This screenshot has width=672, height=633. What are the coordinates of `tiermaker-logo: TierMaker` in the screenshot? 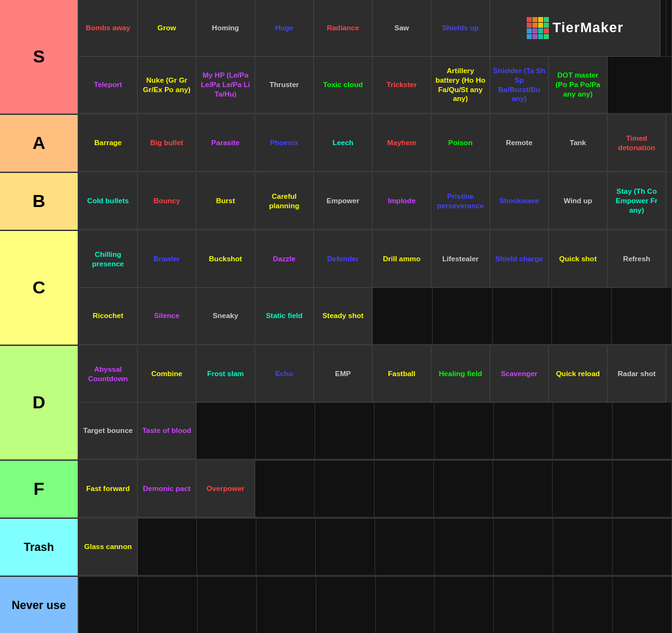 It's located at (575, 28).